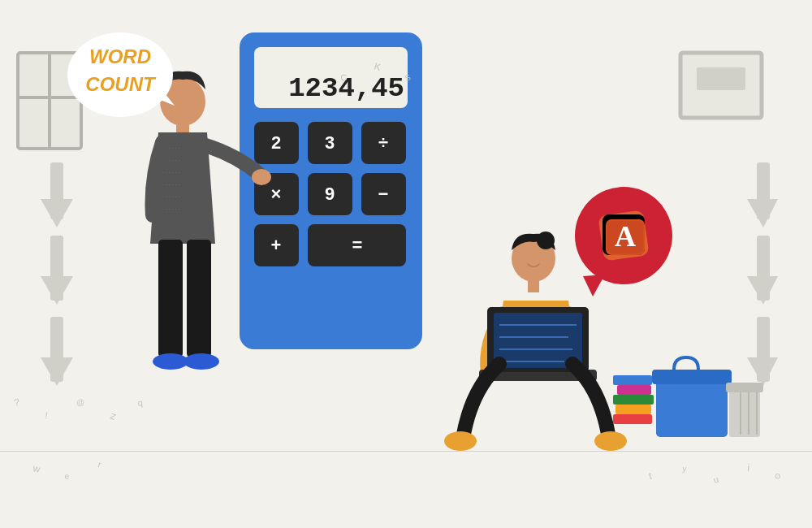  Describe the element at coordinates (330, 193) in the screenshot. I see `svg-text: 9` at that location.